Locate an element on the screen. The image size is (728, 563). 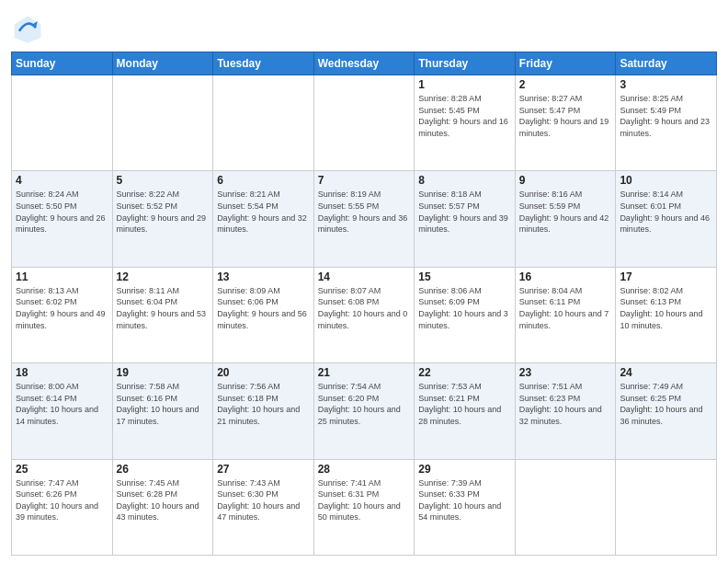
calendar-cell: 26Sunrise: 7:45 AM Sunset: 6:28 PM Dayli… is located at coordinates (163, 507).